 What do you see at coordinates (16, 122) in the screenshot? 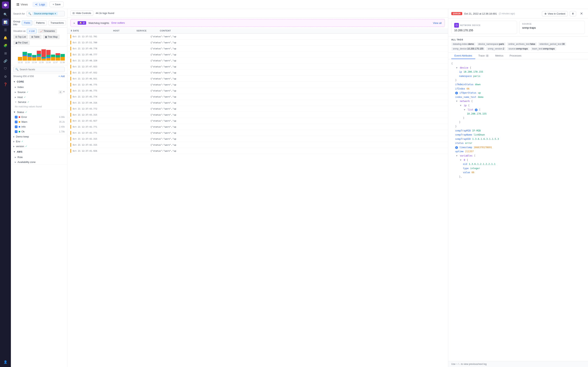
I see `checkbox-warn` at bounding box center [16, 122].